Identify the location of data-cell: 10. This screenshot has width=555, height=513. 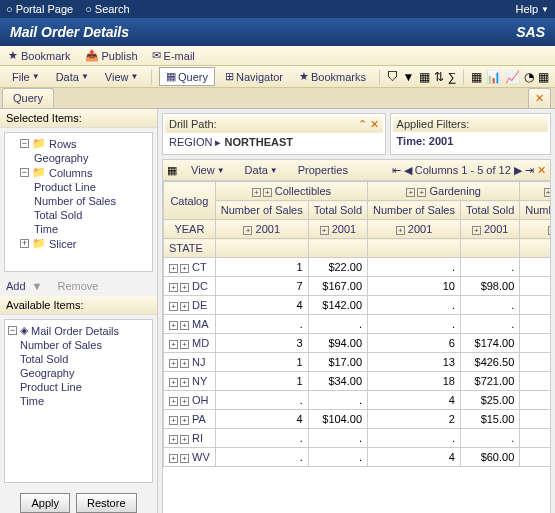
(414, 286).